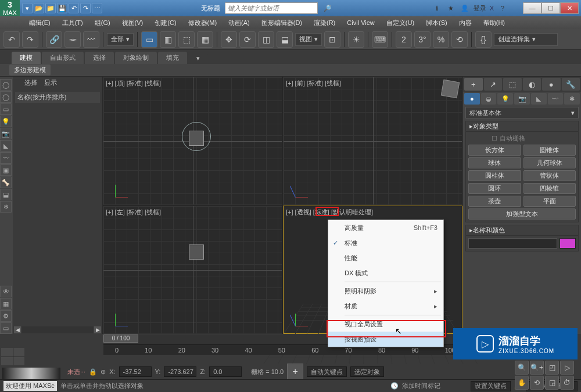 The height and width of the screenshot is (392, 581). What do you see at coordinates (551, 84) in the screenshot?
I see `display-tab-icon: ●` at bounding box center [551, 84].